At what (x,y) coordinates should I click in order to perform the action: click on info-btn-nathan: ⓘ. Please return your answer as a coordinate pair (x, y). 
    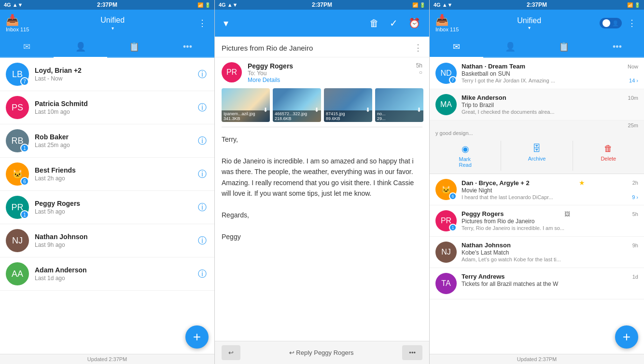
    Looking at the image, I should click on (202, 241).